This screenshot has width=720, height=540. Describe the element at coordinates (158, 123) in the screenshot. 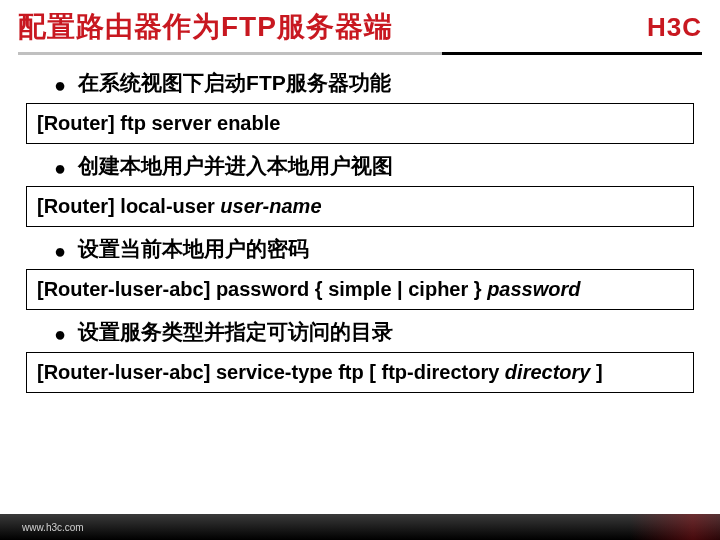

I see `command-text: [Router] ftp server enable` at that location.